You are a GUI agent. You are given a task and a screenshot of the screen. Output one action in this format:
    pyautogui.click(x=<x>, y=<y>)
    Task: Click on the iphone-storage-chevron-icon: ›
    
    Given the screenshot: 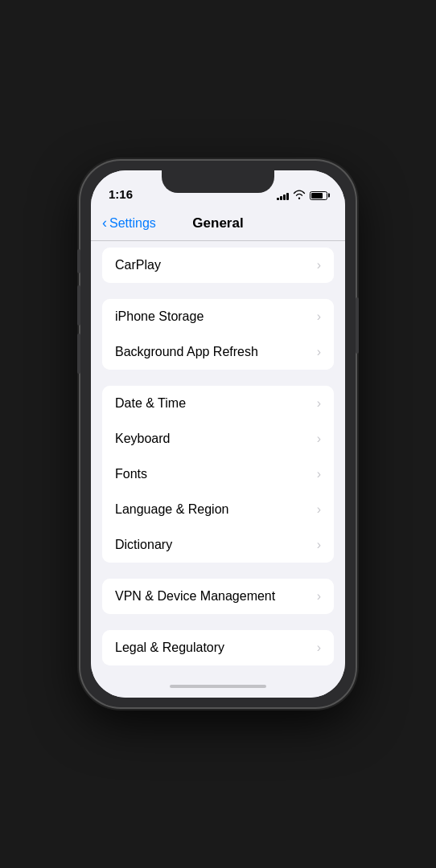 What is the action you would take?
    pyautogui.click(x=319, y=317)
    